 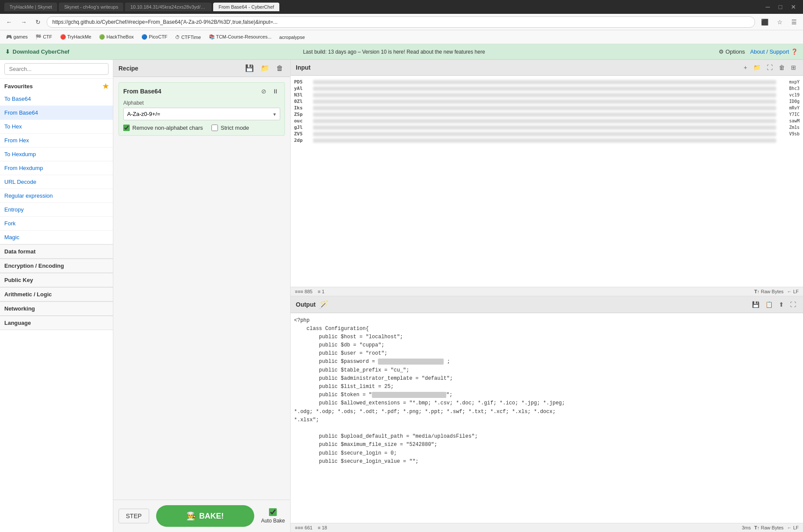 What do you see at coordinates (56, 210) in the screenshot?
I see `sidebar-item-entropy: Entropy` at bounding box center [56, 210].